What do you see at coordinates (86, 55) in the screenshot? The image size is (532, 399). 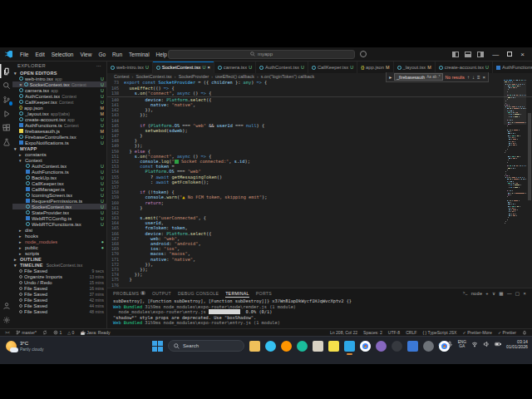 I see `menu-view: View` at bounding box center [86, 55].